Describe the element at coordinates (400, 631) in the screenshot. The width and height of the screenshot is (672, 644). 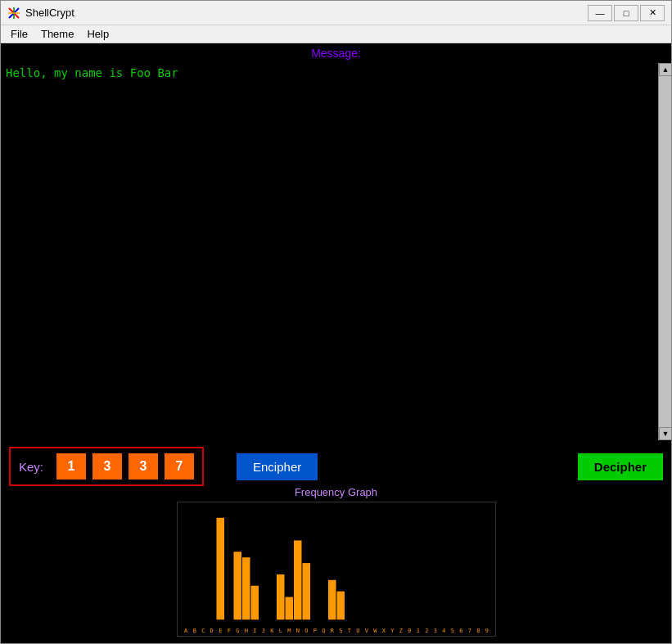
I see `svg-text: Z` at that location.